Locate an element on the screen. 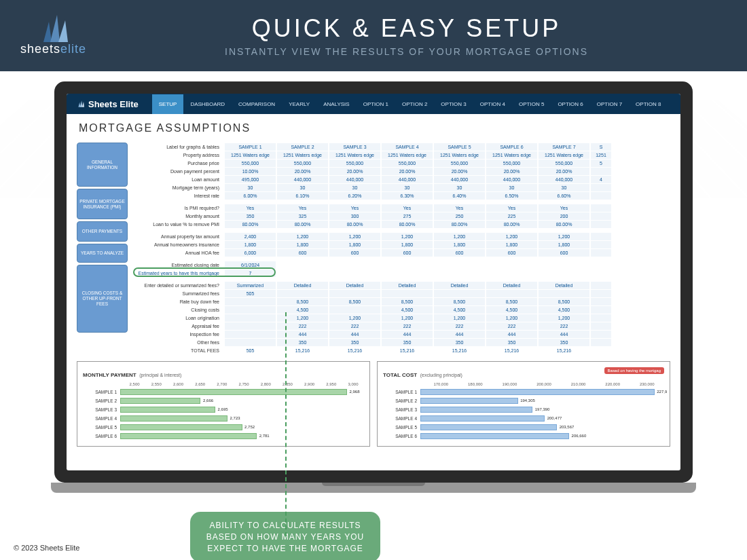 The width and height of the screenshot is (747, 560). row-loan: Loan amount495,000440,000440,000440,0004… is located at coordinates (402, 179).